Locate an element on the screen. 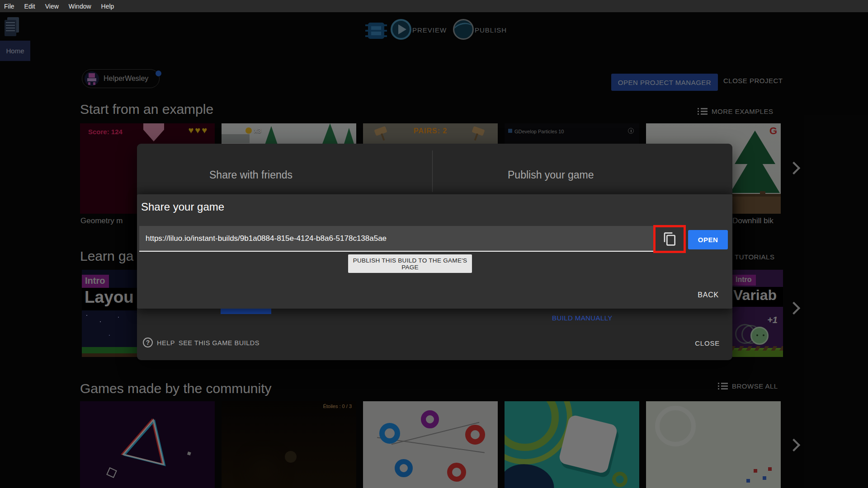 The width and height of the screenshot is (868, 488). share-dialog-title: Share your game is located at coordinates (183, 207).